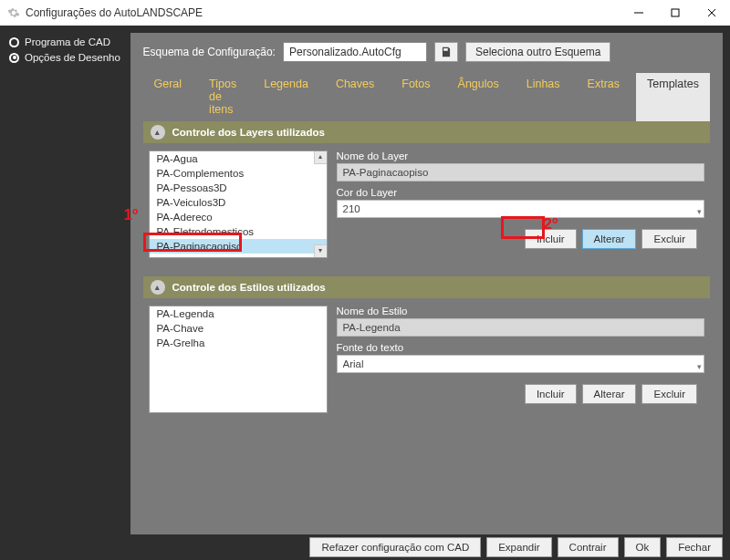  Describe the element at coordinates (238, 173) in the screenshot. I see `list-item: PA-Complementos` at that location.